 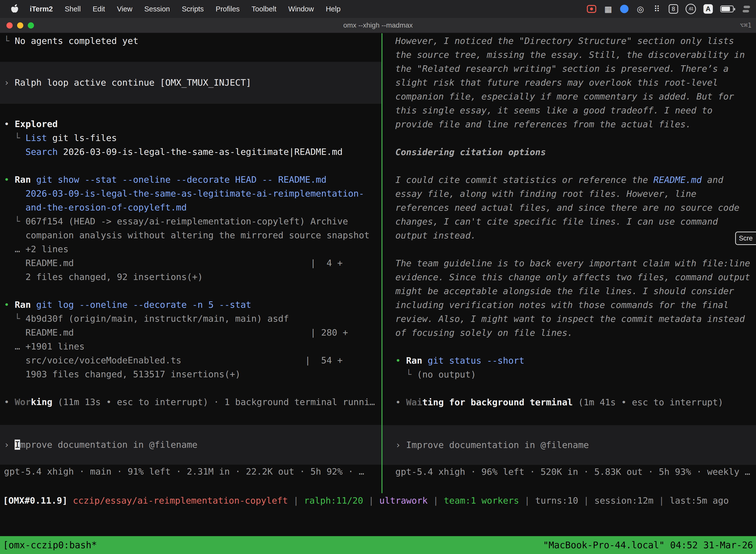 I want to click on menu-help: Help, so click(x=333, y=9).